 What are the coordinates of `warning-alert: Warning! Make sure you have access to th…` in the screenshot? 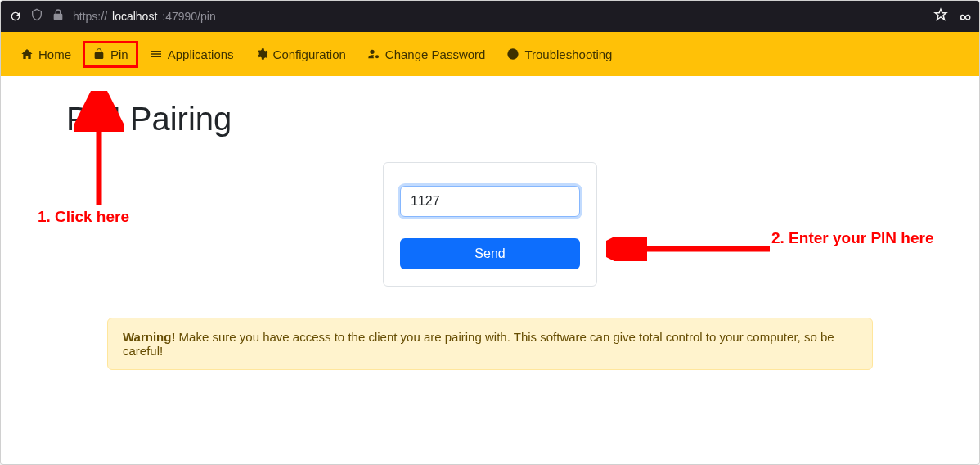 It's located at (490, 344).